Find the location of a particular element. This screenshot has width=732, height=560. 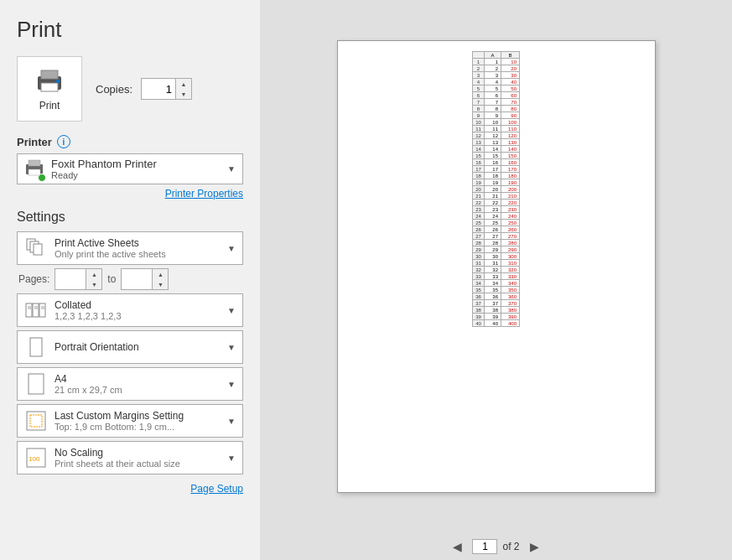

collation-text: Collated 1,2,3 1,2,3 1,2,3 is located at coordinates (138, 310).